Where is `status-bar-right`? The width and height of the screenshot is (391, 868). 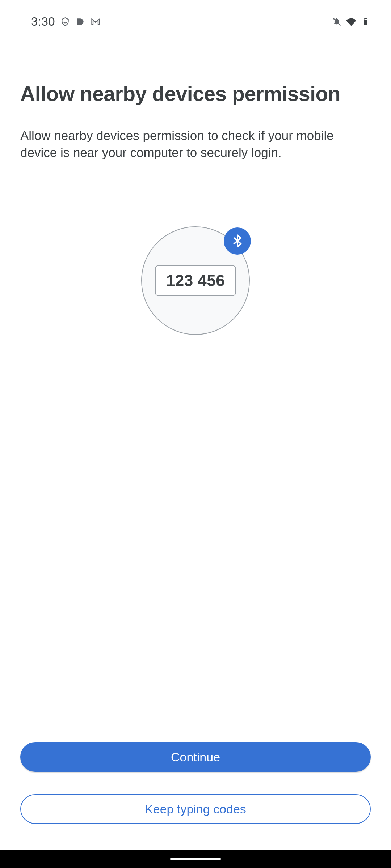
status-bar-right is located at coordinates (351, 22).